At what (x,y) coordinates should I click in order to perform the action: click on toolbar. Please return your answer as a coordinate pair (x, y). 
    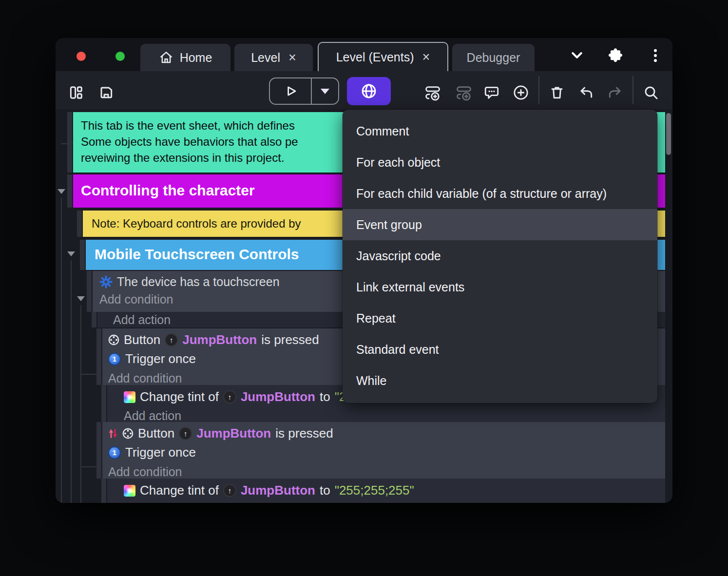
    Looking at the image, I should click on (364, 90).